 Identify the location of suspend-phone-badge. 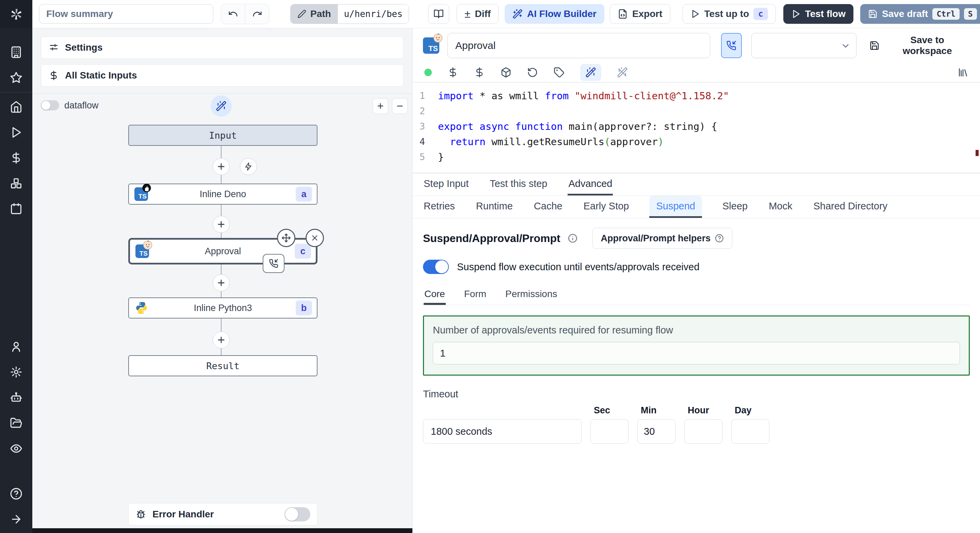
(274, 263).